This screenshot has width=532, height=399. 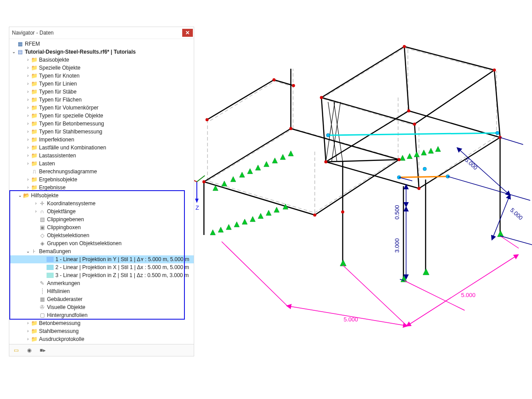 I want to click on tree-folder: ›📁Lasten, so click(x=102, y=164).